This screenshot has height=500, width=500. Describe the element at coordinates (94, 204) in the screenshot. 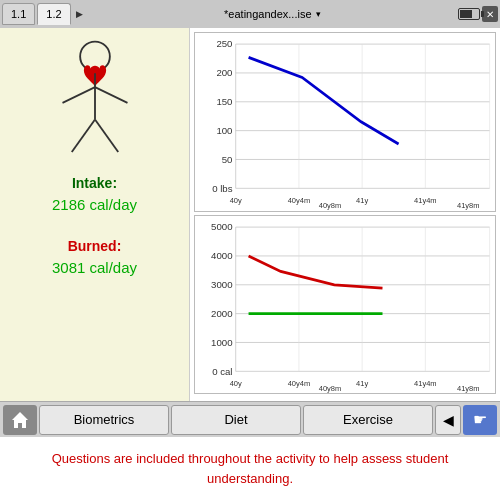

I see `intake-value: 2186 cal/day` at that location.